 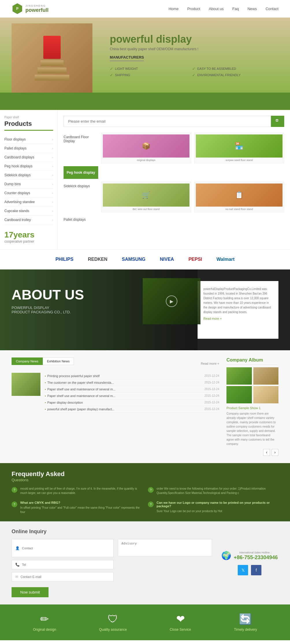 I want to click on form-row-3: ✉, so click(x=112, y=577).